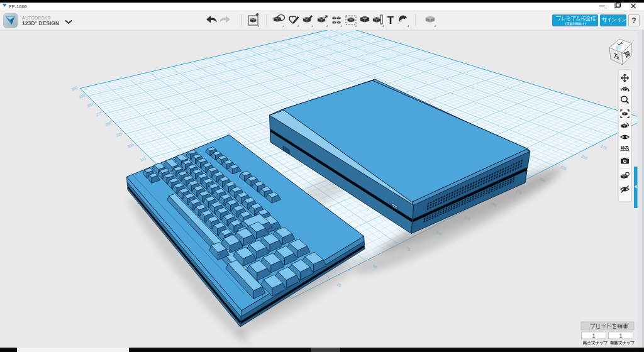 This screenshot has width=644, height=352. What do you see at coordinates (40, 23) in the screenshot?
I see `svg-text: 123D° DESIGN` at bounding box center [40, 23].